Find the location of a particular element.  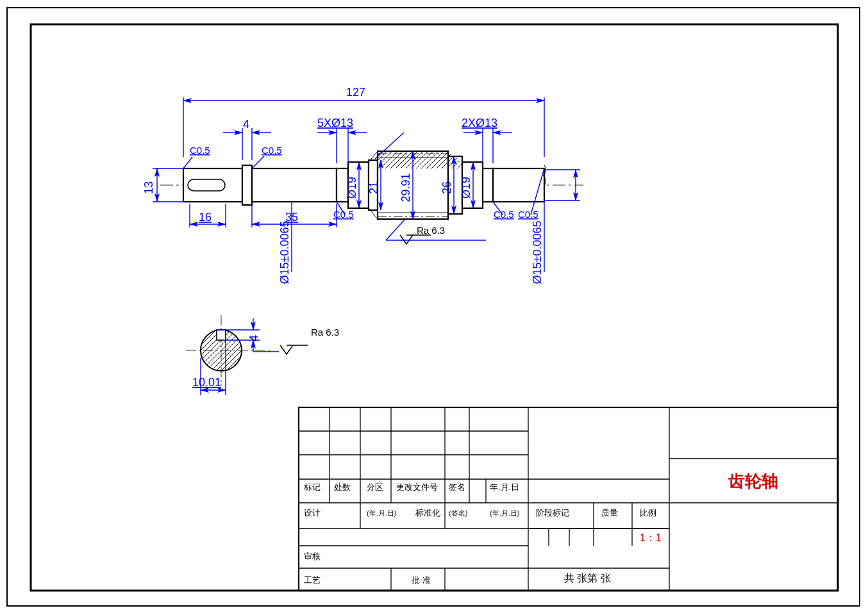

dim-16: 16 is located at coordinates (205, 217).